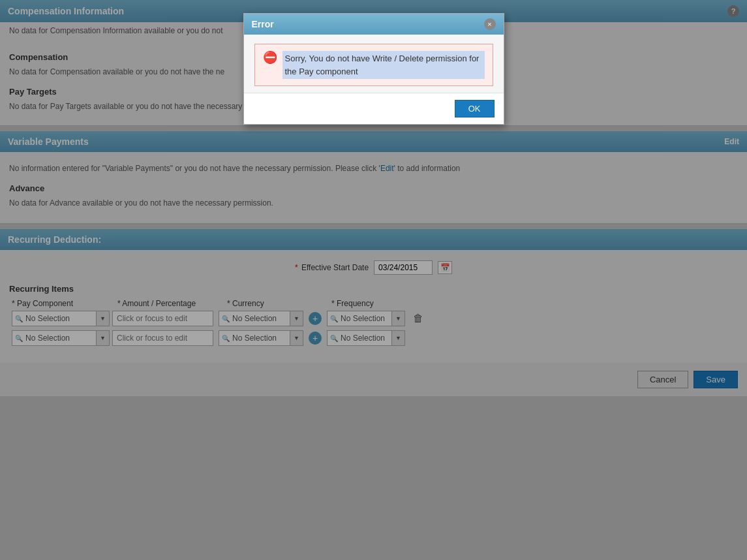 This screenshot has width=747, height=560. Describe the element at coordinates (263, 24) in the screenshot. I see `modal-title: Error` at that location.